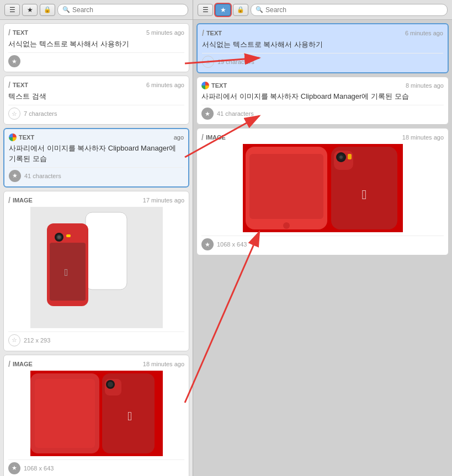 The width and height of the screenshot is (452, 476). Describe the element at coordinates (14, 114) in the screenshot. I see `left-item-2-star: ☆` at that location.